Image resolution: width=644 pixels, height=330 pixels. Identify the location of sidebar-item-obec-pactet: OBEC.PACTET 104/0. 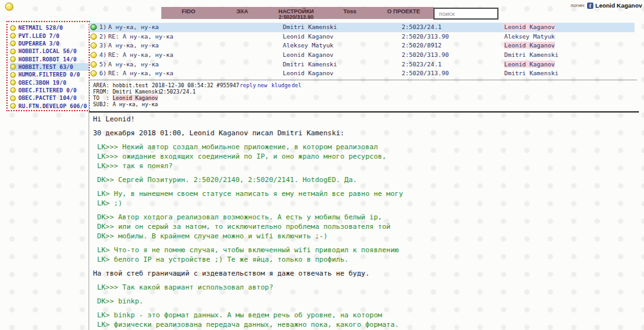
(49, 98).